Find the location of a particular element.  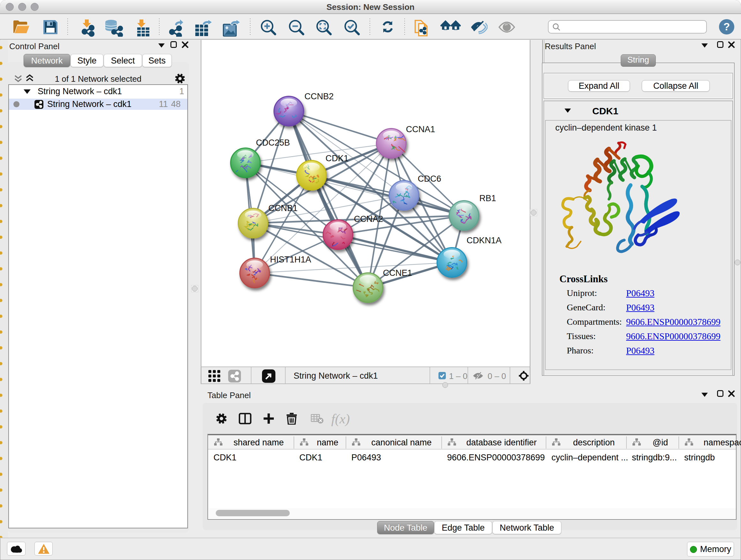

svg-text: CDKN1A is located at coordinates (484, 241).